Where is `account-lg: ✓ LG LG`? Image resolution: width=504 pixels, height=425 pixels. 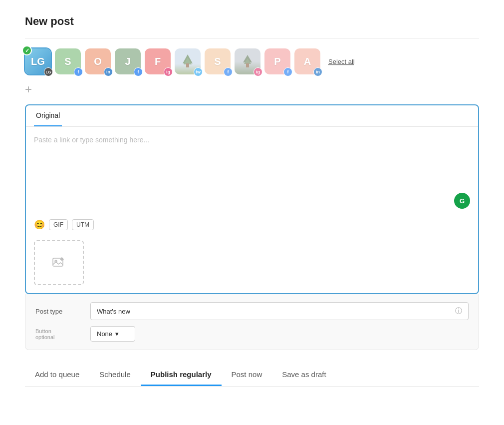 account-lg: ✓ LG LG is located at coordinates (38, 61).